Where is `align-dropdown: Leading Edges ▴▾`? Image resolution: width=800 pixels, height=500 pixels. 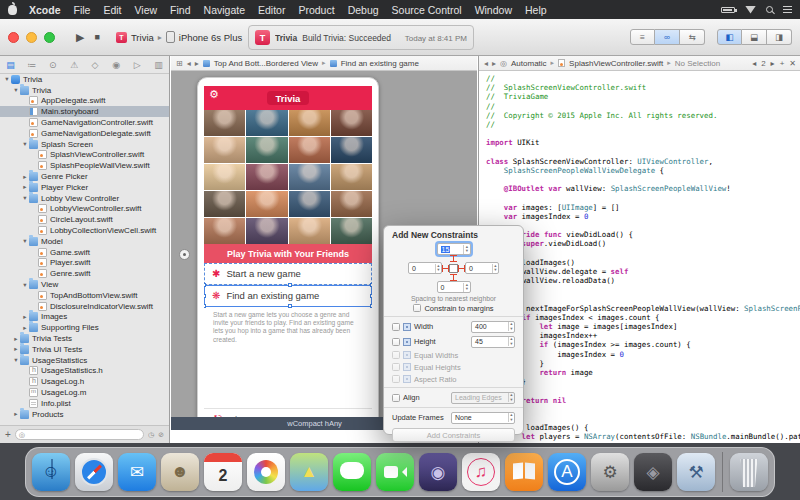 align-dropdown: Leading Edges ▴▾ is located at coordinates (483, 398).